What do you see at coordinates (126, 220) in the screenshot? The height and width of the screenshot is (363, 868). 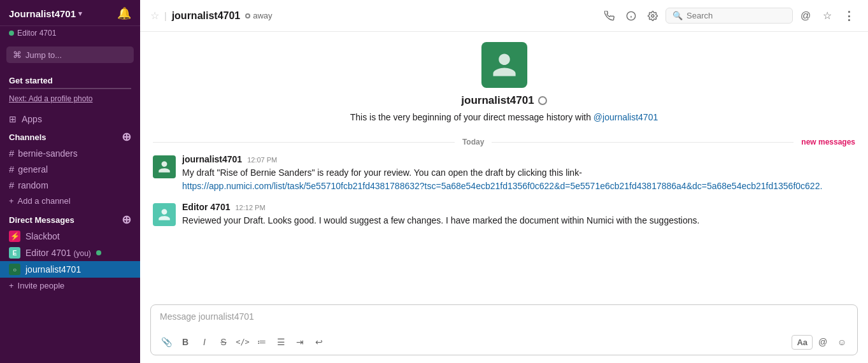 I see `add-dm-icon: ⊕` at bounding box center [126, 220].